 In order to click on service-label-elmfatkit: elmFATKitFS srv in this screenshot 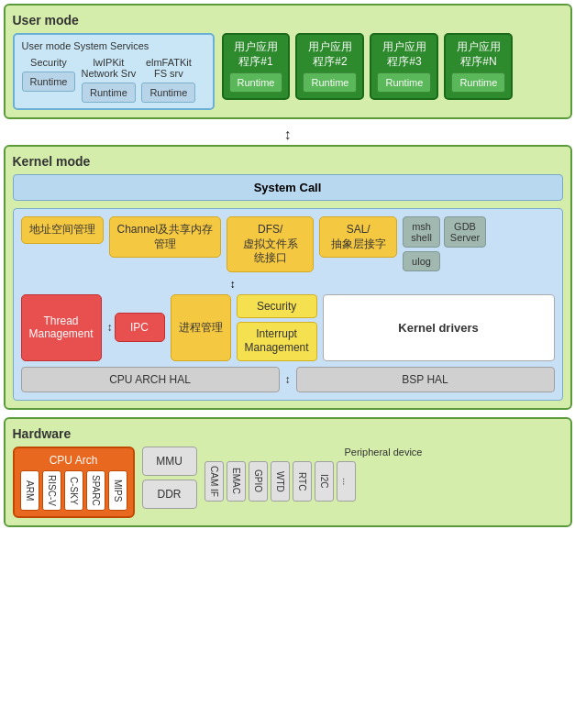, I will do `click(169, 68)`.